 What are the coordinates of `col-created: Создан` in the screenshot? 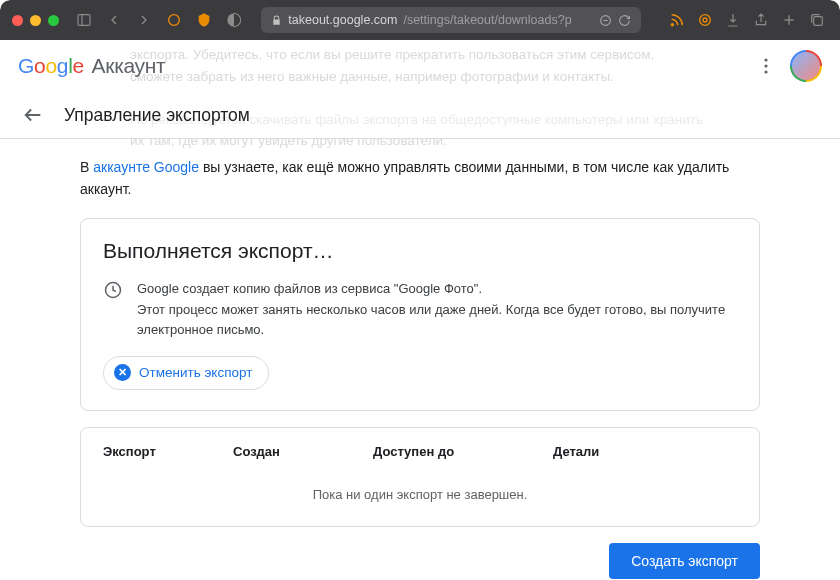 It's located at (303, 452).